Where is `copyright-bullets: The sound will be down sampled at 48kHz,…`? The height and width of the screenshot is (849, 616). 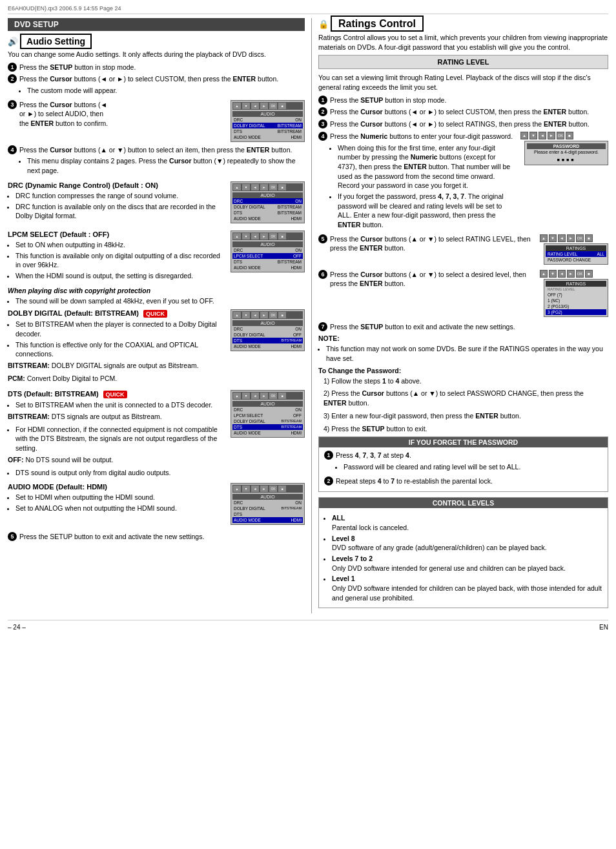 copyright-bullets: The sound will be down sampled at 48kHz,… is located at coordinates (156, 301).